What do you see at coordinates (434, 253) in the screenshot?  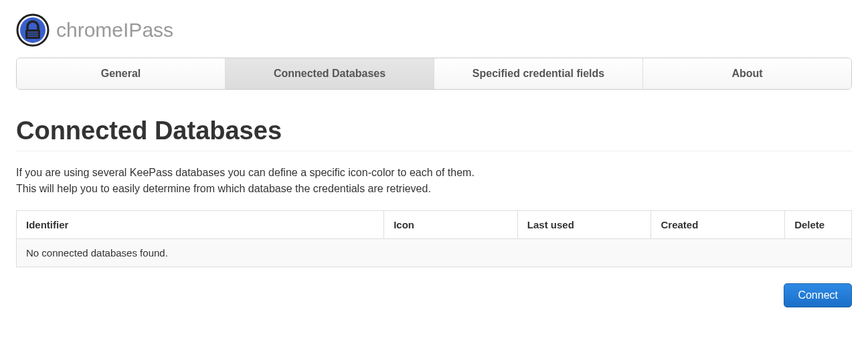 I see `empty-message: No connected databases found.` at bounding box center [434, 253].